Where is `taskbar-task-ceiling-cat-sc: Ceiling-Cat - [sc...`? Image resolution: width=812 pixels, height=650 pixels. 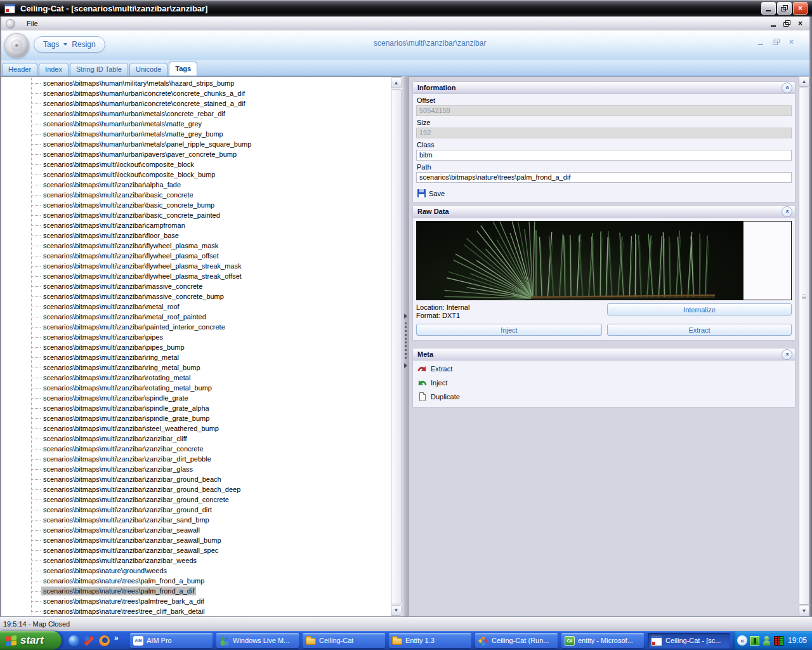 taskbar-task-ceiling-cat-sc: Ceiling-Cat - [sc... is located at coordinates (689, 640).